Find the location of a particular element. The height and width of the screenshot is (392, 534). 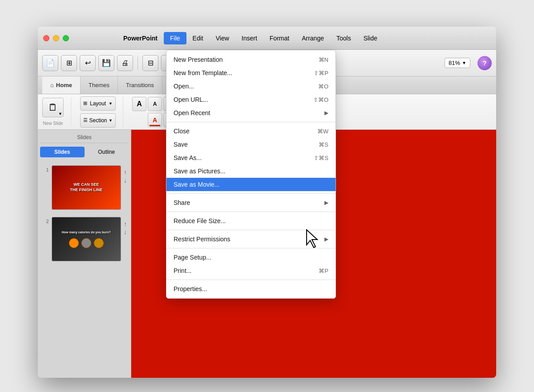

menu-item-reduce-file-size: Reduce File Size... is located at coordinates (251, 221).